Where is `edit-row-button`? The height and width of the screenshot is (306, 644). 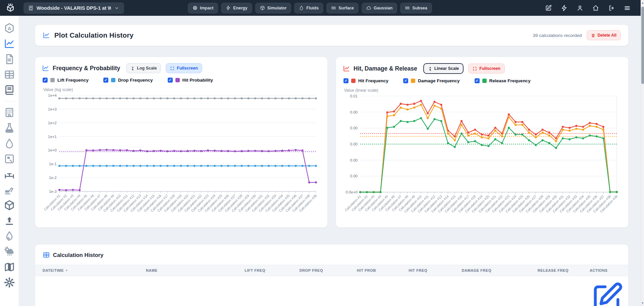
edit-row-button is located at coordinates (606, 294).